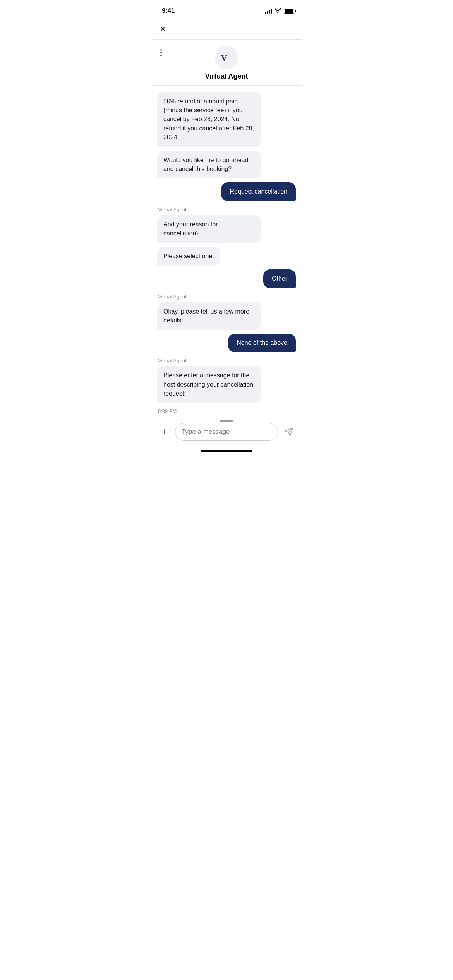 The width and height of the screenshot is (453, 980). I want to click on close-button: ×, so click(163, 29).